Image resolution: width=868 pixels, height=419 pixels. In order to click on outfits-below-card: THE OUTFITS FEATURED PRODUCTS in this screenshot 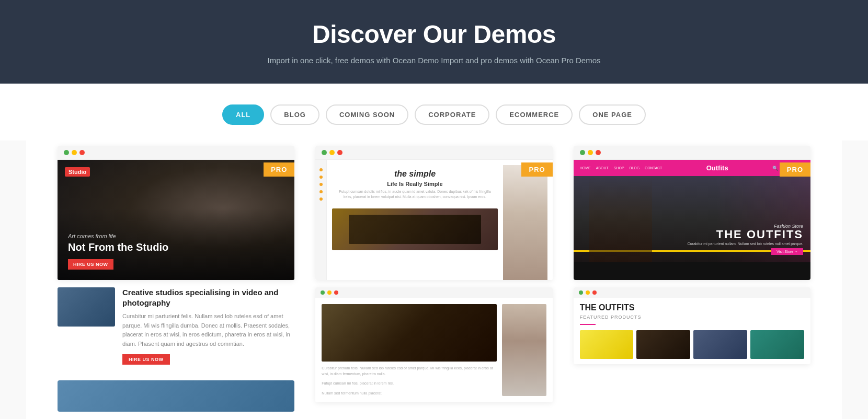, I will do `click(692, 326)`.